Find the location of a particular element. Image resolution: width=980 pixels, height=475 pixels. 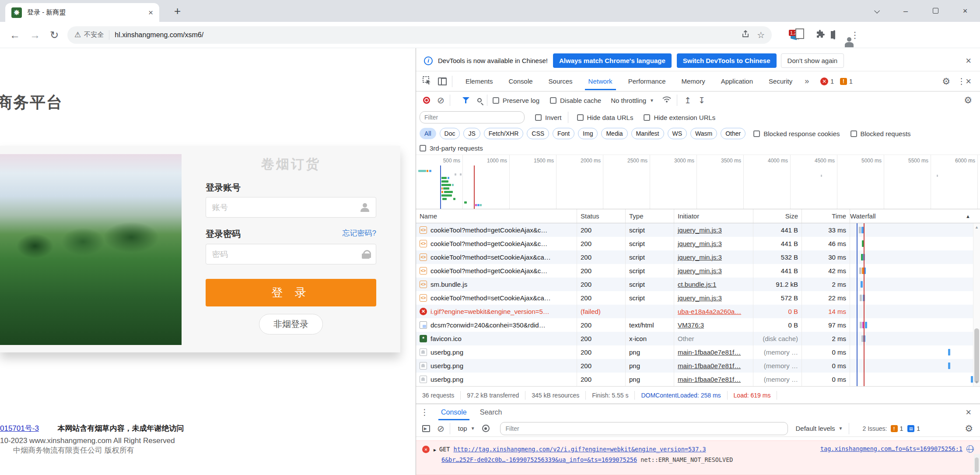

filter-chip-doc: Doc is located at coordinates (450, 134).